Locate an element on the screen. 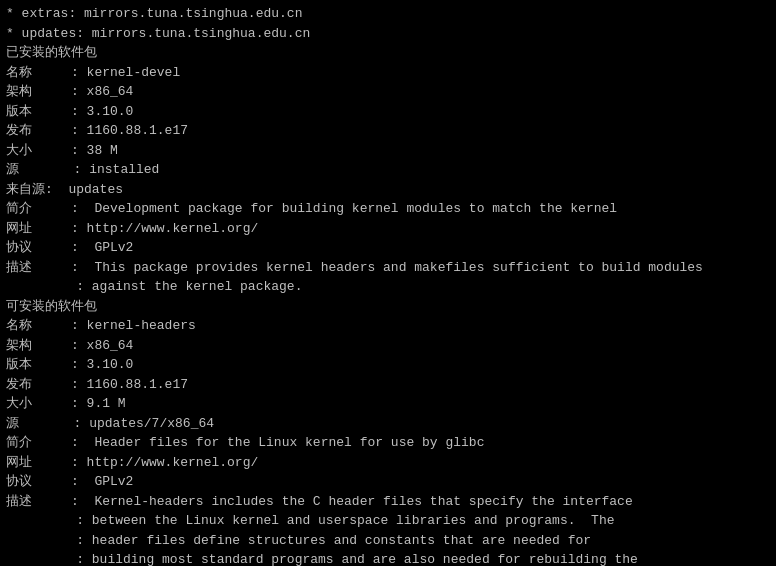 The width and height of the screenshot is (776, 566). terminal-line: 源 : updates/7/x86_64 is located at coordinates (388, 424).